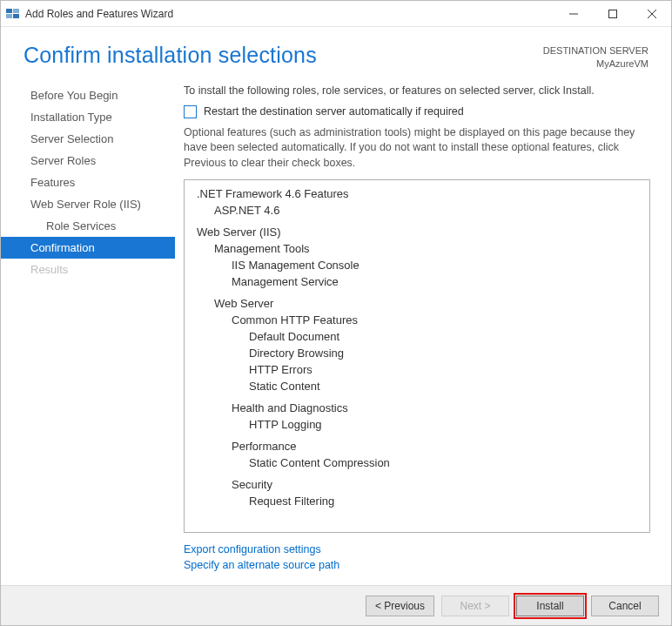 This screenshot has height=626, width=672. What do you see at coordinates (419, 282) in the screenshot?
I see `tree-item: Management Service` at bounding box center [419, 282].